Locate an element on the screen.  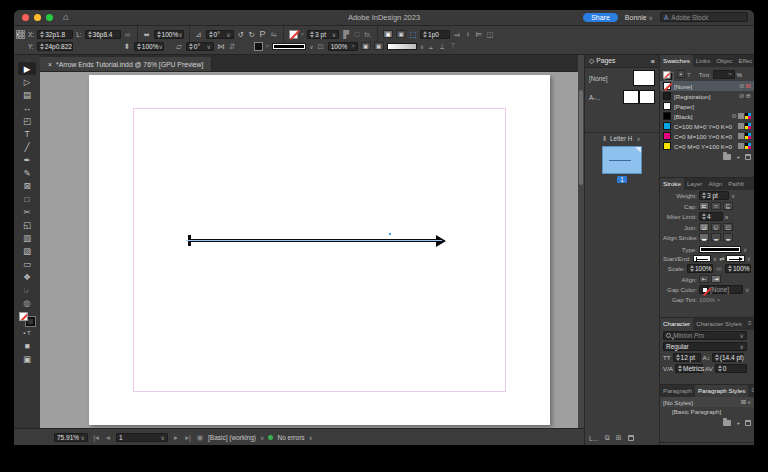
drop-shadow-button: ▣ is located at coordinates (366, 46).